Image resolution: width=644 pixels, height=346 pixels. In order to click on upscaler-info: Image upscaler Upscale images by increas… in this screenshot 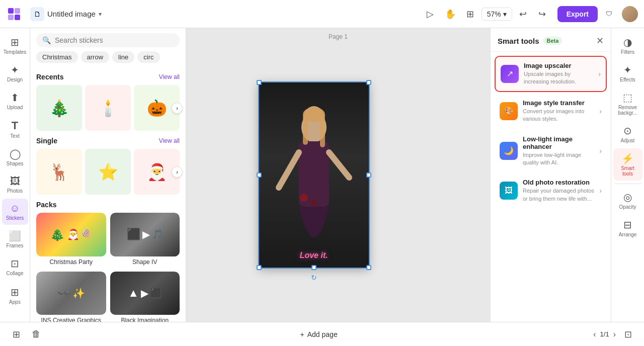, I will do `click(558, 74)`.